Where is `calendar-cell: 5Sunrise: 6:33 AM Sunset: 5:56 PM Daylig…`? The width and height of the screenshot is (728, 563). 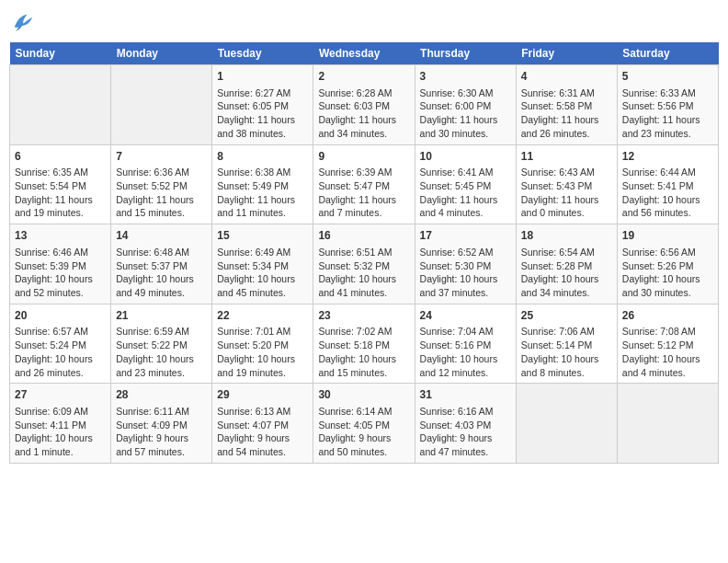
calendar-cell: 5Sunrise: 6:33 AM Sunset: 5:56 PM Daylig… is located at coordinates (667, 105).